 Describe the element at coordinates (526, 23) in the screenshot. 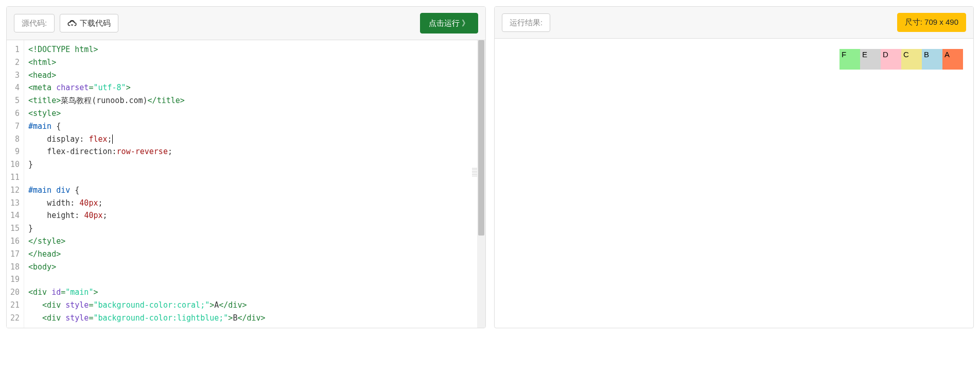

I see `result-label: 运行结果:` at that location.